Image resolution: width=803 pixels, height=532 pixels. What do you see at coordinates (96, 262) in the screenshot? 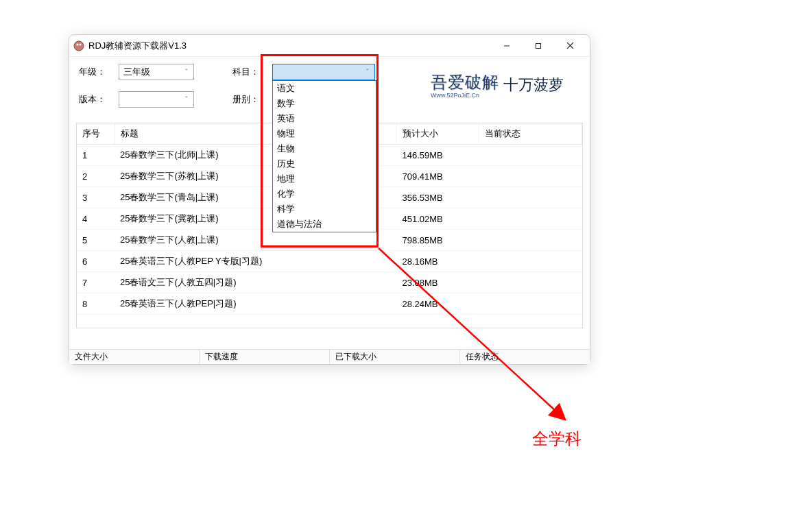
I see `cell-idx: 6` at bounding box center [96, 262].